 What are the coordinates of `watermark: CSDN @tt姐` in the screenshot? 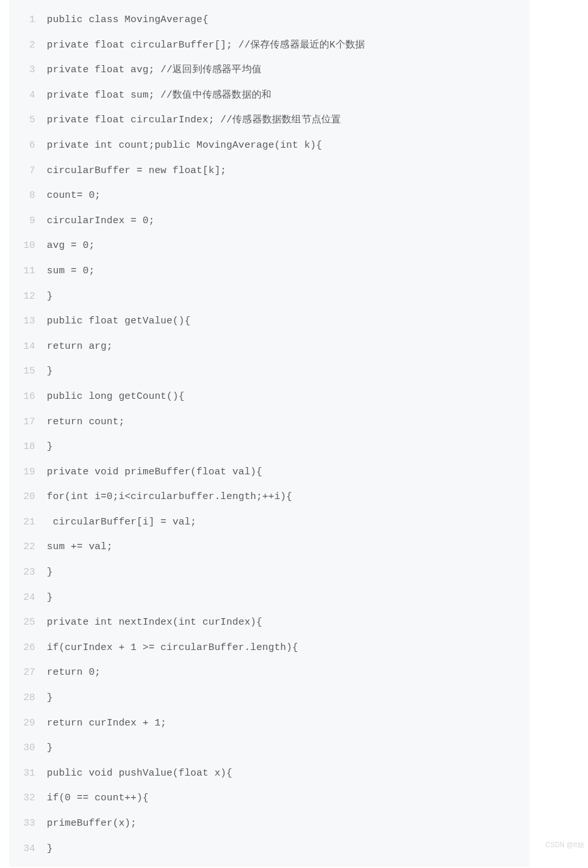 It's located at (565, 845).